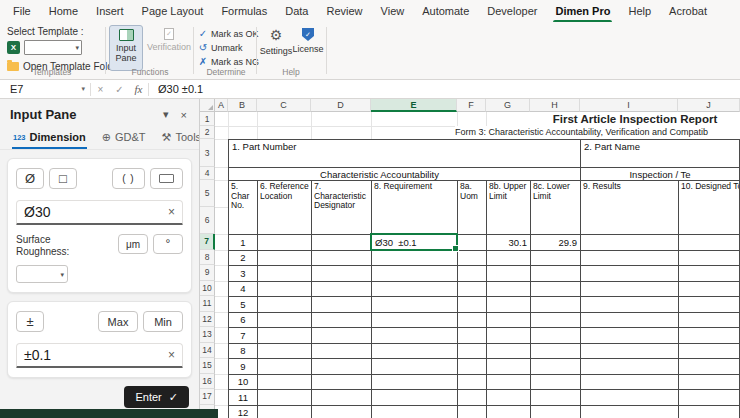 The width and height of the screenshot is (740, 418). I want to click on row-header-15: 15, so click(208, 366).